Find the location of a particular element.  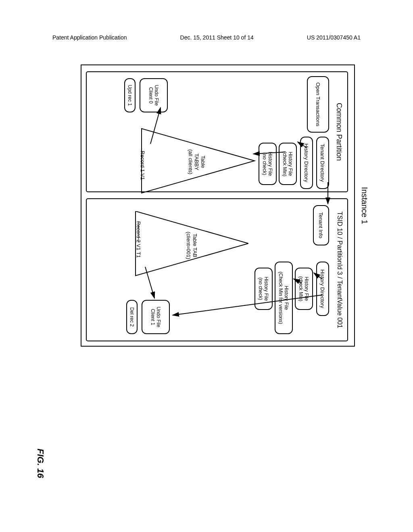

record-2-strikethrough: Record 2 is located at coordinates (139, 232).